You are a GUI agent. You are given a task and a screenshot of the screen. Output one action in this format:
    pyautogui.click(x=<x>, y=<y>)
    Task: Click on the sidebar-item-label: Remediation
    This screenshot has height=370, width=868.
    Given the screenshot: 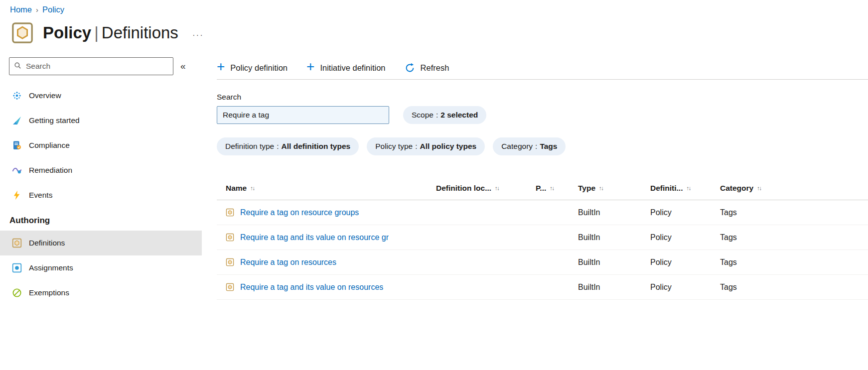 What is the action you would take?
    pyautogui.click(x=51, y=170)
    